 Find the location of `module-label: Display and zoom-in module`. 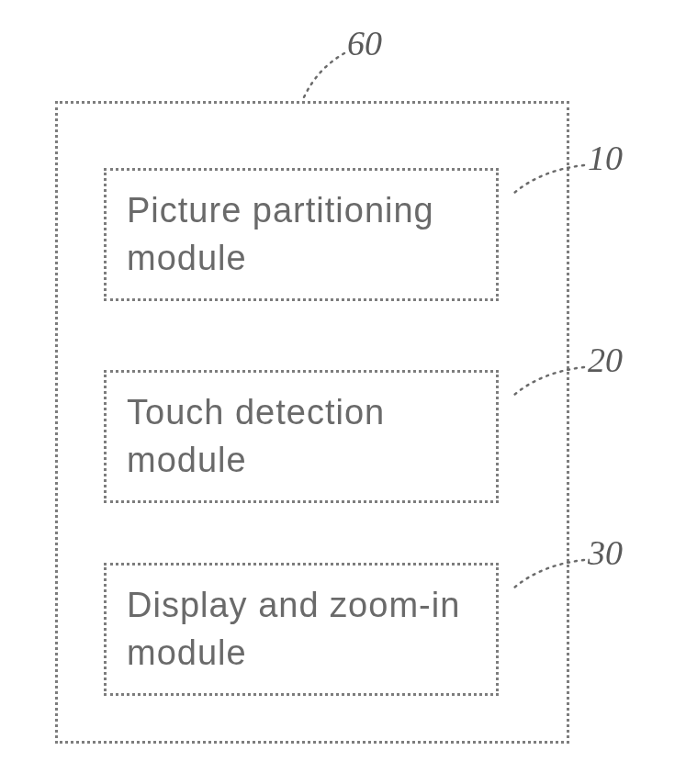

module-label: Display and zoom-in module is located at coordinates (301, 630).